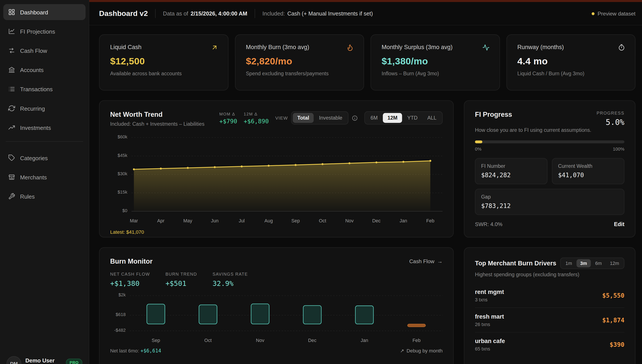 Image resolution: width=642 pixels, height=364 pixels. I want to click on burn-x-axis: SepOctNovDecJanFeb, so click(286, 340).